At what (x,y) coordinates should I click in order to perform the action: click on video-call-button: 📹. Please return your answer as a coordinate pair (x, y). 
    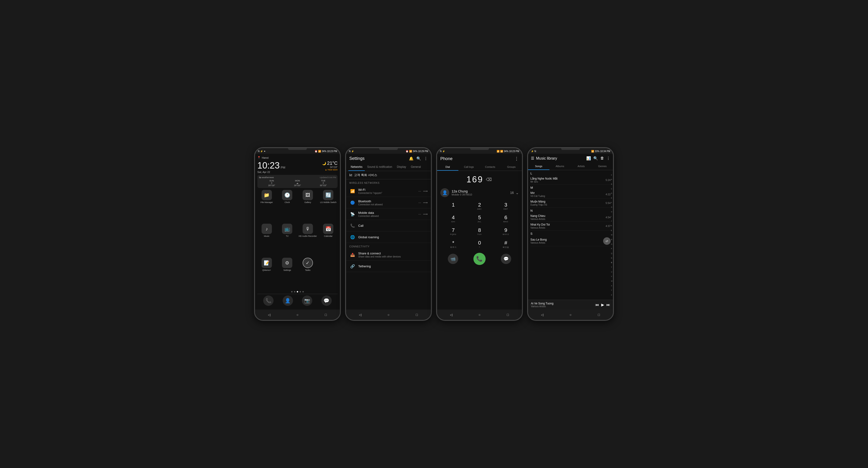
    Looking at the image, I should click on (453, 259).